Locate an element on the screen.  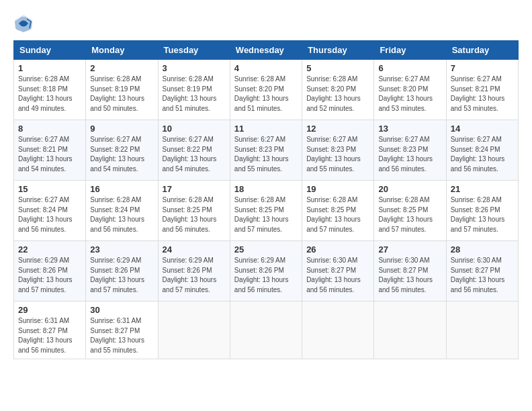
week-row-5: 29Sunrise: 6:31 AMSunset: 8:27 PMDayligh… is located at coordinates (266, 330).